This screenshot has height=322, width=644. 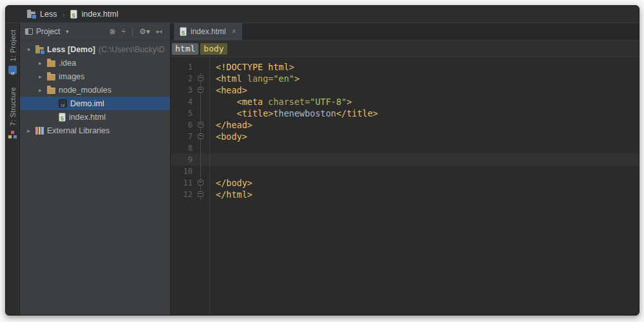 I want to click on locate-icon: ⊗, so click(x=112, y=32).